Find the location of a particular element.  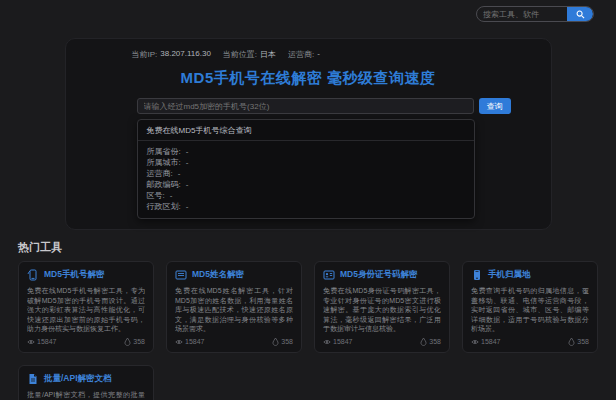

card-title: 手机归属地 is located at coordinates (510, 275).